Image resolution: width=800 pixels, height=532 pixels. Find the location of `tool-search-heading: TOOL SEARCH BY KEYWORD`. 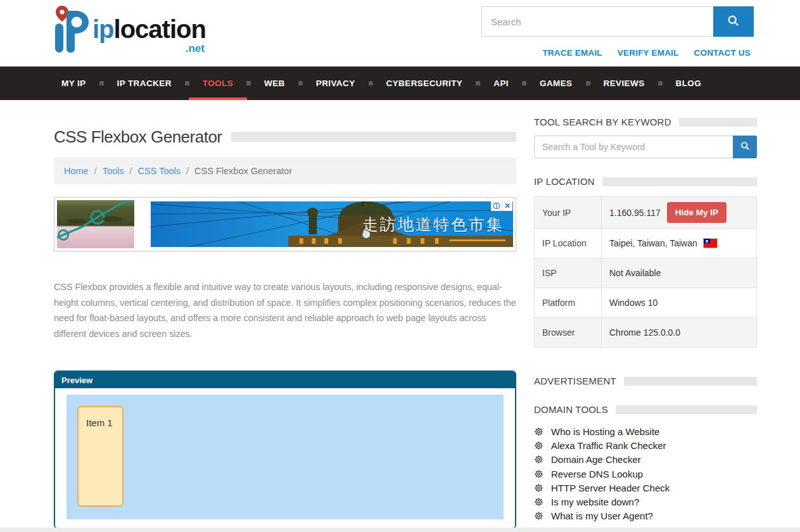

tool-search-heading: TOOL SEARCH BY KEYWORD is located at coordinates (603, 122).